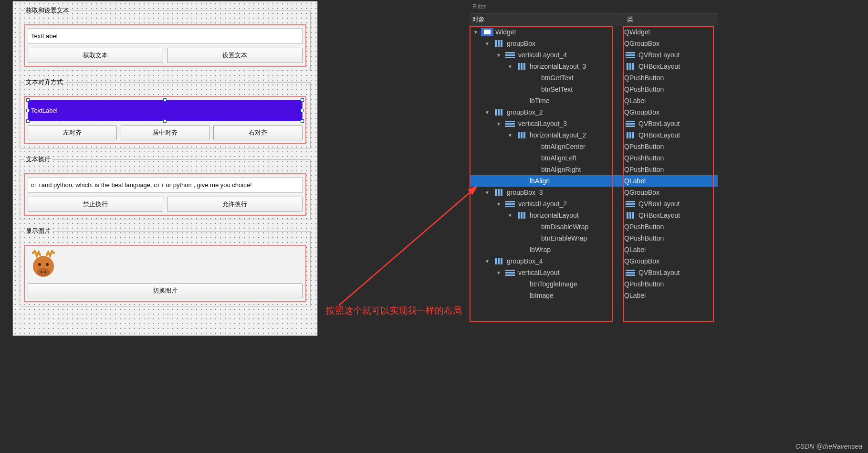  I want to click on btn-toggle-image: 切换图片, so click(165, 291).